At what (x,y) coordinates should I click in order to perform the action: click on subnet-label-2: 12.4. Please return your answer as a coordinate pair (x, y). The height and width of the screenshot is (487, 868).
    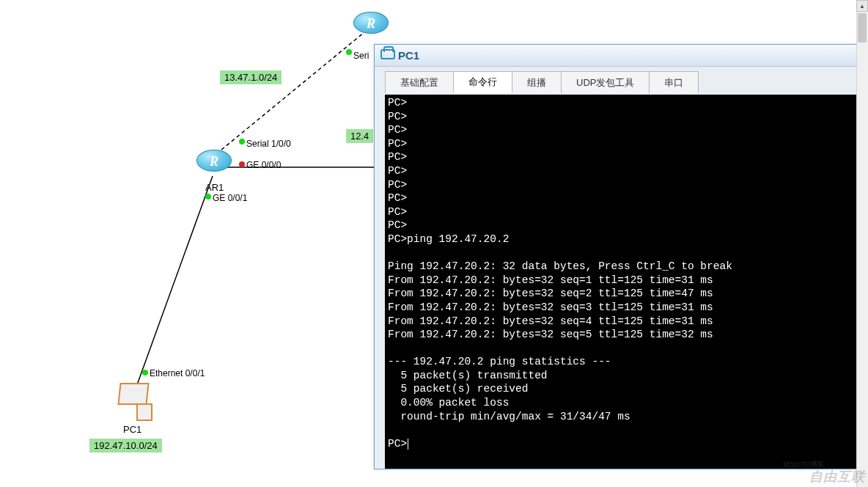
    Looking at the image, I should click on (359, 136).